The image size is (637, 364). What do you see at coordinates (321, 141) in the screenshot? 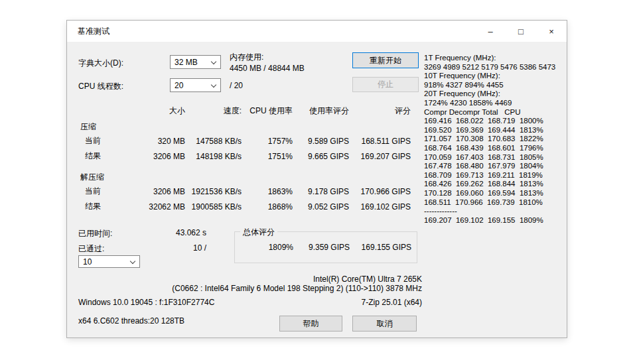
I see `cell-usage-rating: 9.589 GIPS` at bounding box center [321, 141].